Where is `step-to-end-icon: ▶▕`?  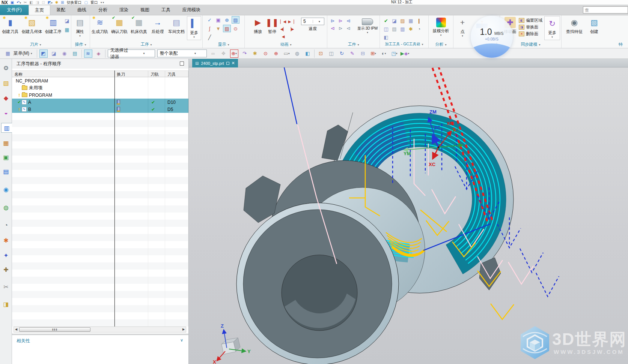 step-to-end-icon: ▶▕ is located at coordinates (291, 21).